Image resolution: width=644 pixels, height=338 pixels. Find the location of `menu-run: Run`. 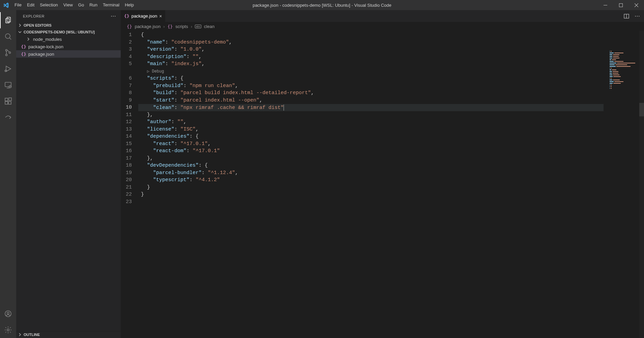

menu-run: Run is located at coordinates (93, 5).